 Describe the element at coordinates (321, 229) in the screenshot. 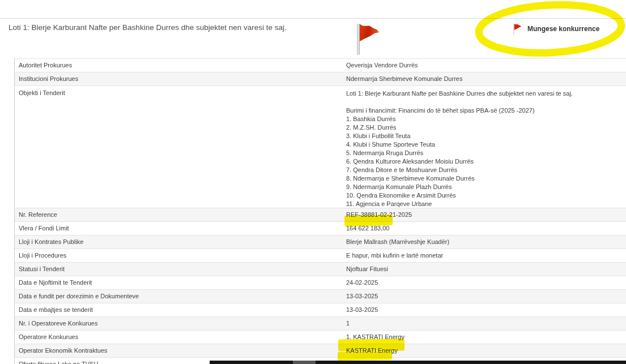

I see `table-row: Vlera / Fondi Limit 164 622 183,00` at that location.